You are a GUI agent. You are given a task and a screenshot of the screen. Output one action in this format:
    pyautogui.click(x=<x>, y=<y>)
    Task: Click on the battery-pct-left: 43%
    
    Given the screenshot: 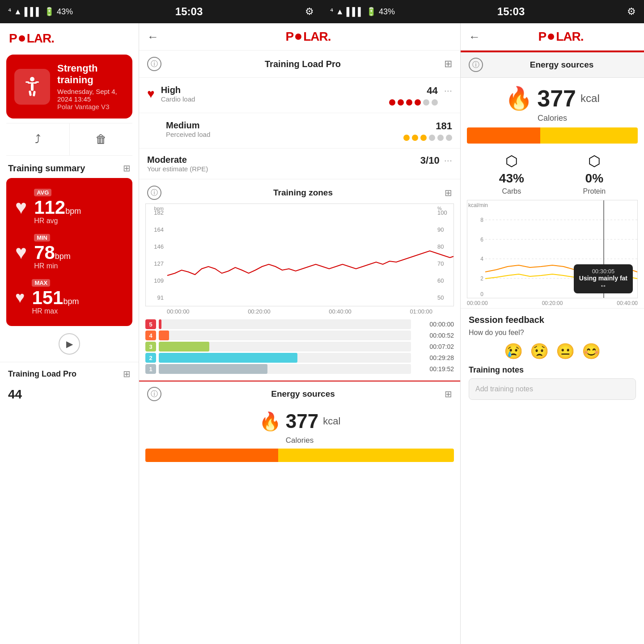 What is the action you would take?
    pyautogui.click(x=65, y=12)
    